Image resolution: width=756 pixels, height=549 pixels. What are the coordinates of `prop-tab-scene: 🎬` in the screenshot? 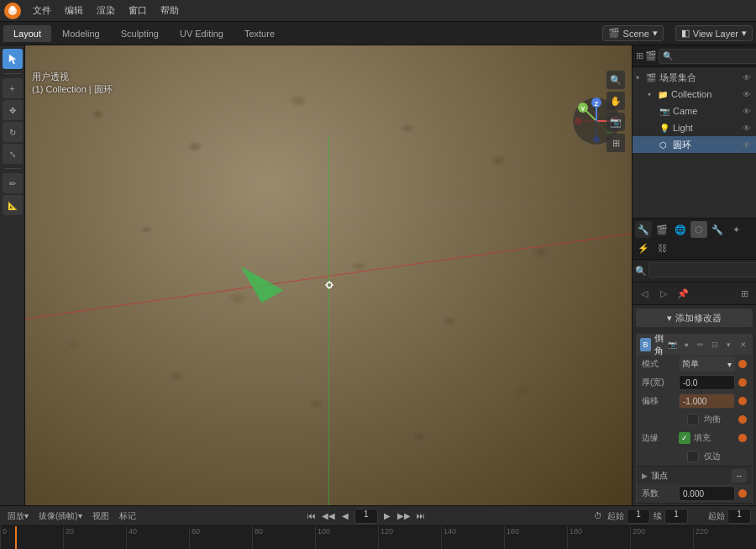 It's located at (662, 230).